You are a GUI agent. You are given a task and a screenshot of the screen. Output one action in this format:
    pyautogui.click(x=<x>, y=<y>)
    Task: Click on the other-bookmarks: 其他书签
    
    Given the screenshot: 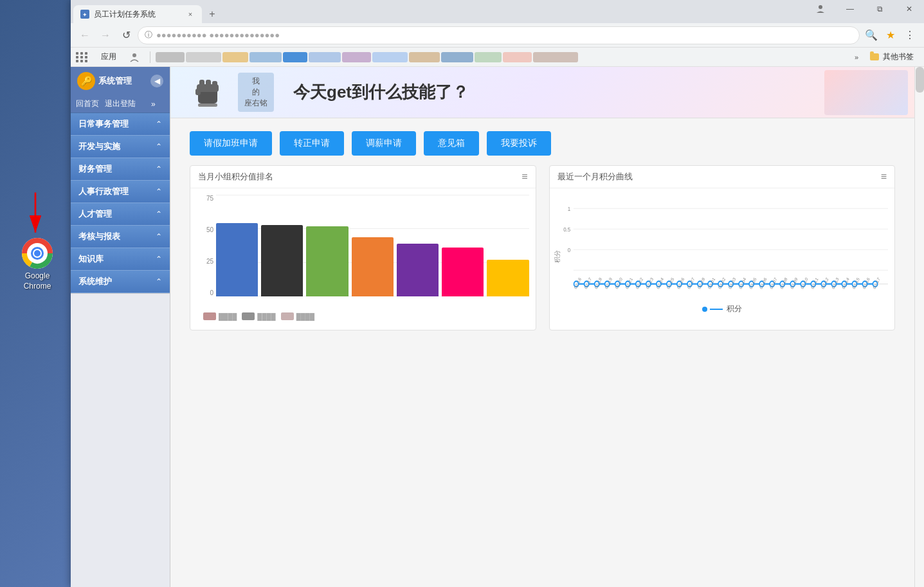 What is the action you would take?
    pyautogui.click(x=892, y=57)
    